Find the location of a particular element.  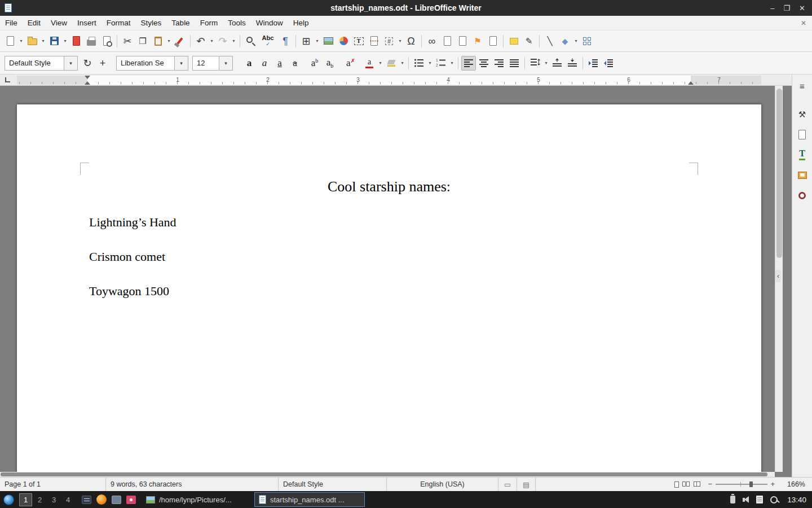

paste-dropdown: ▾ is located at coordinates (169, 41).